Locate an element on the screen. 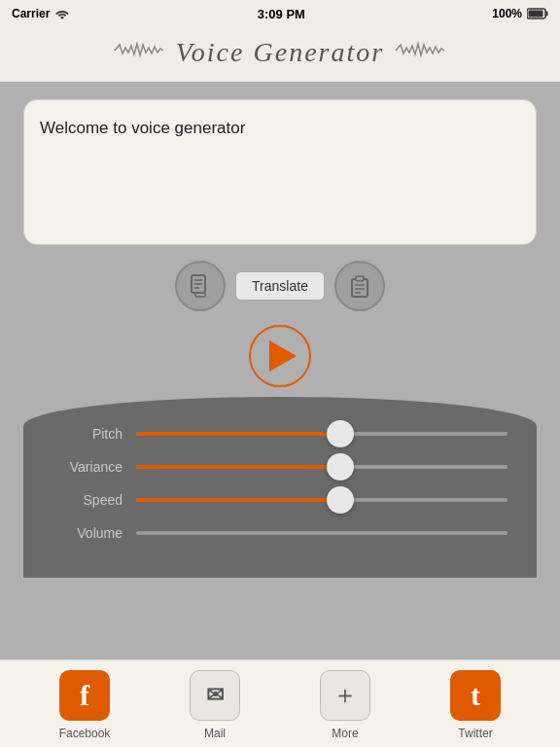  tab-bar: f Facebook ✉ Mail ＋ More t Twitter is located at coordinates (280, 703).